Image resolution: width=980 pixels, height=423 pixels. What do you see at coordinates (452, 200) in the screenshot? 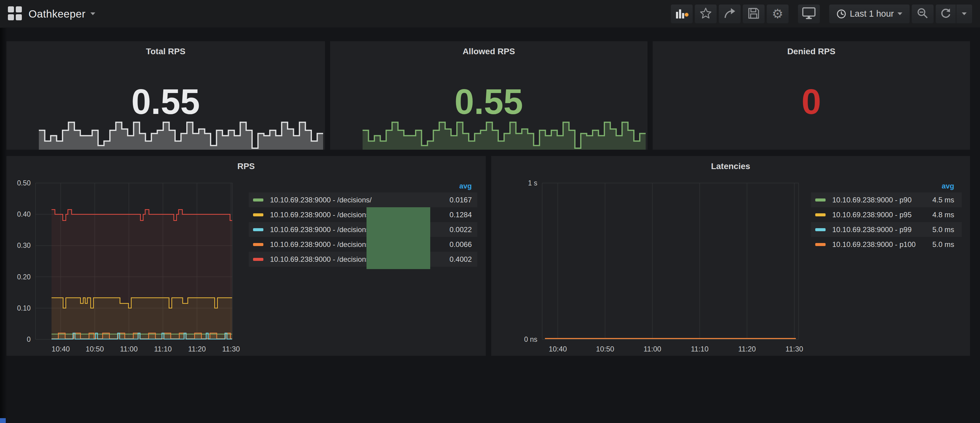
I see `series-avg-value: 0.0167` at bounding box center [452, 200].